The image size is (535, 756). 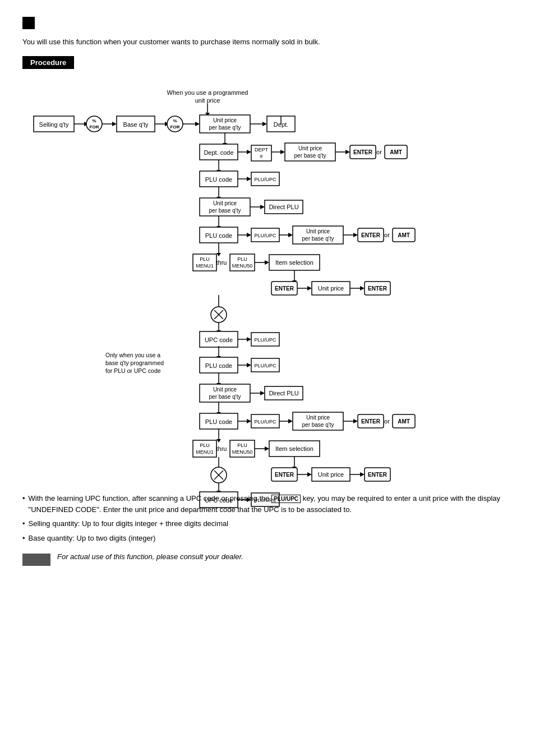 I want to click on svg-text: unit price, so click(x=207, y=100).